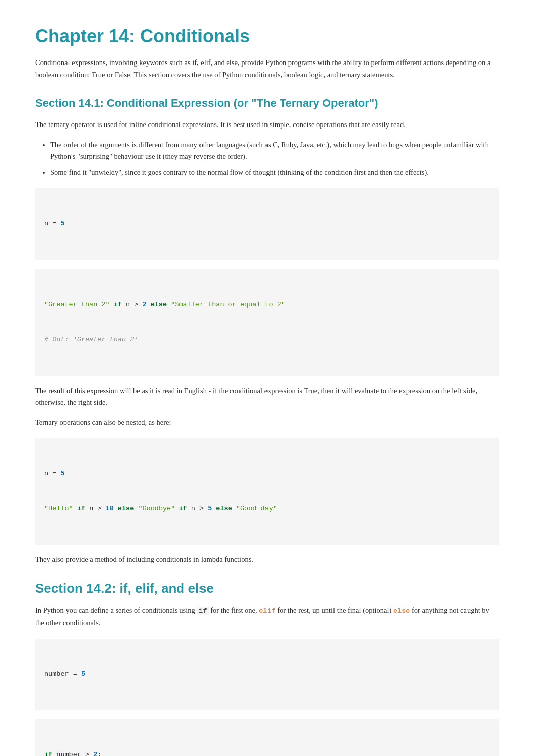 The height and width of the screenshot is (756, 534). Describe the element at coordinates (267, 611) in the screenshot. I see `inline-elif: elif` at that location.